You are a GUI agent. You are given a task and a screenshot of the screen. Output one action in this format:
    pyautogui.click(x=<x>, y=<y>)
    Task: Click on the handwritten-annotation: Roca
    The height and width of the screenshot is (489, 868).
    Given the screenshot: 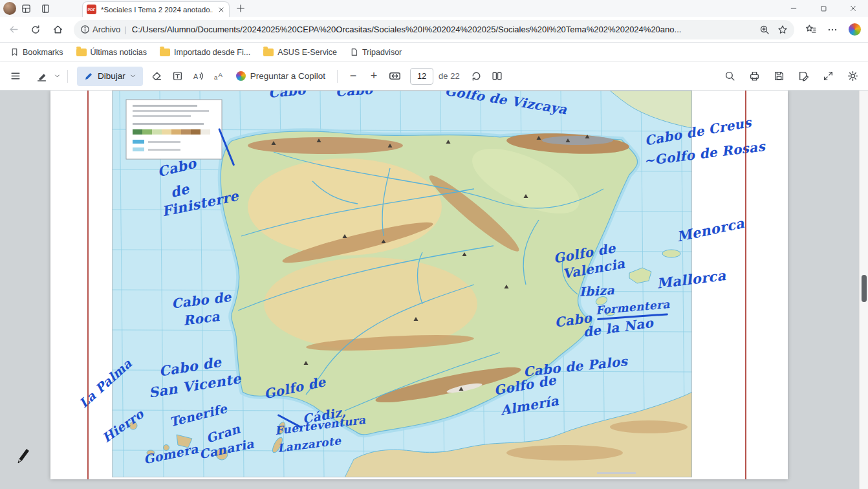 What is the action you would take?
    pyautogui.click(x=202, y=318)
    